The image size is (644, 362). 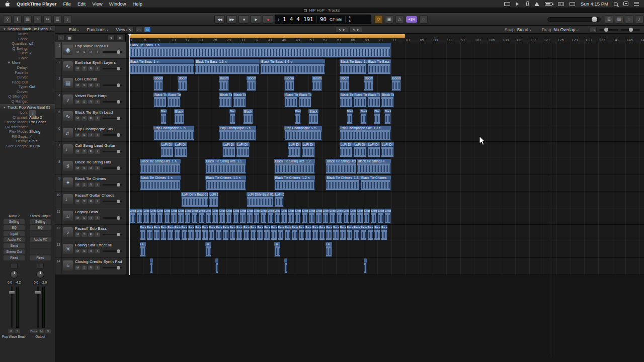 What do you see at coordinates (91, 167) in the screenshot?
I see `track-header-8: 8♯Black Tie String HitsMSRI` at bounding box center [91, 167].